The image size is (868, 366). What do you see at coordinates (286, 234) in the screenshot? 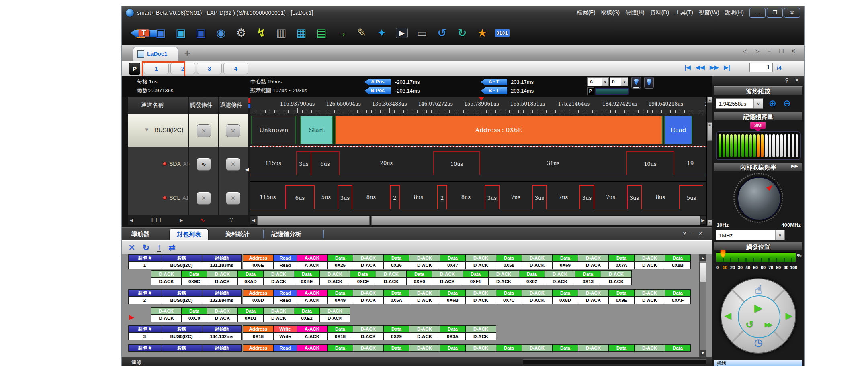
I see `tab-4: 記憶體分析` at bounding box center [286, 234].